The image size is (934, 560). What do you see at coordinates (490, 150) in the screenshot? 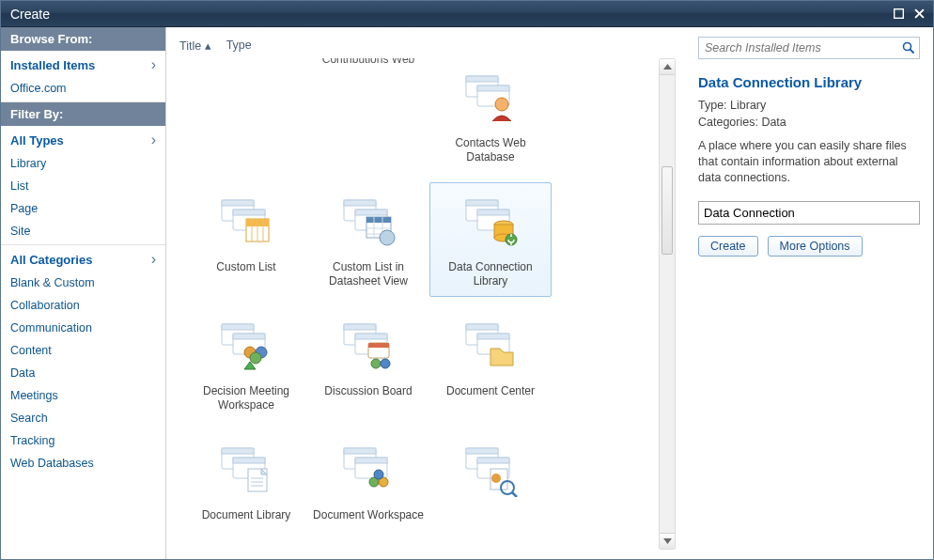
I see `tile-label: Contacts Web Database` at bounding box center [490, 150].